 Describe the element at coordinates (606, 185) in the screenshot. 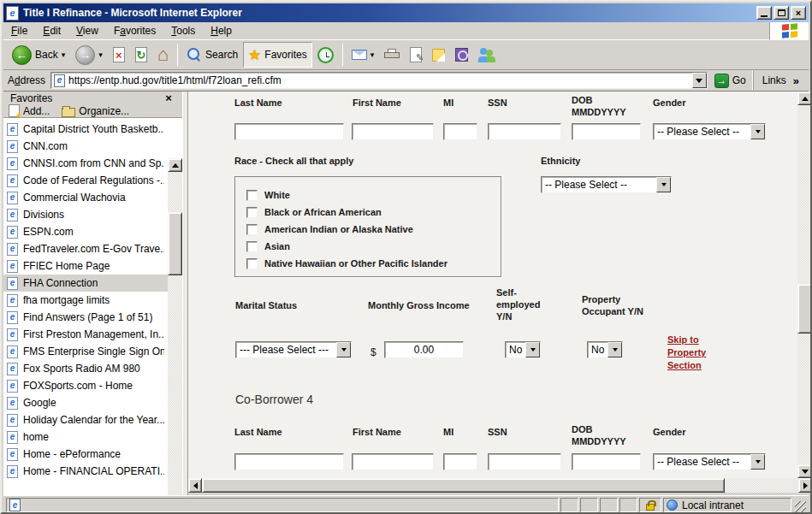

I see `ethnicity-select: -- Please Select --` at that location.